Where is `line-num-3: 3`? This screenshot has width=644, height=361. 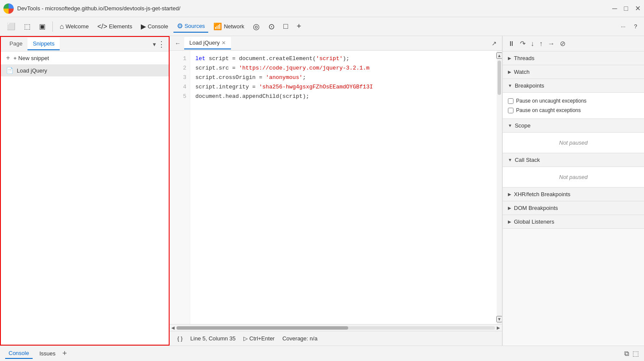 line-num-3: 3 is located at coordinates (179, 78).